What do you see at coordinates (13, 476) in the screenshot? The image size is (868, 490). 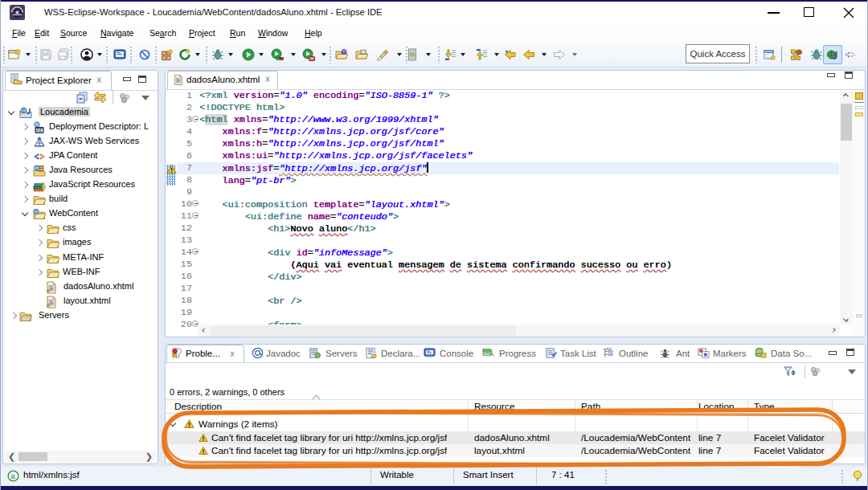 I see `svg-text: a` at bounding box center [13, 476].